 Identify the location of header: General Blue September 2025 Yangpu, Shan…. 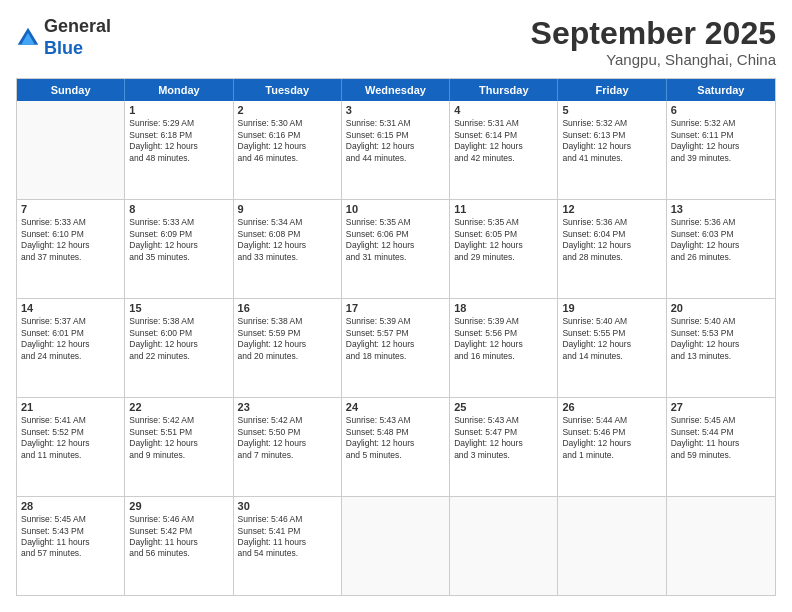
(396, 42).